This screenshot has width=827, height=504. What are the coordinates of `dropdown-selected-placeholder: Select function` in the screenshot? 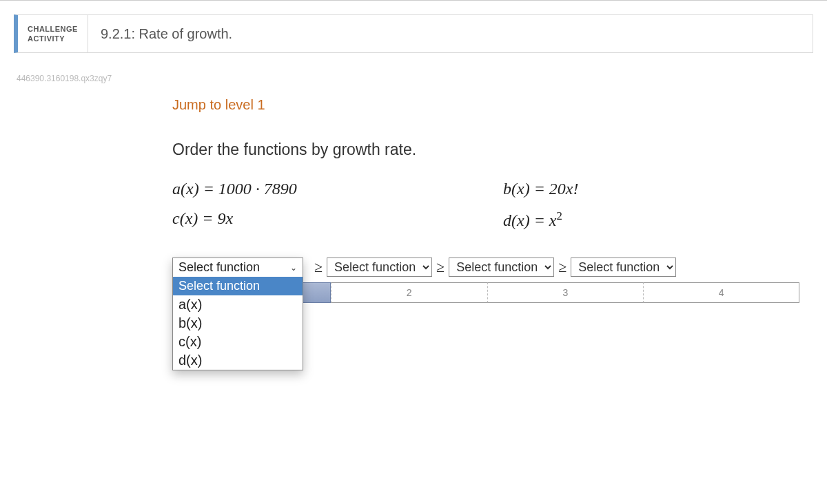 It's located at (238, 286).